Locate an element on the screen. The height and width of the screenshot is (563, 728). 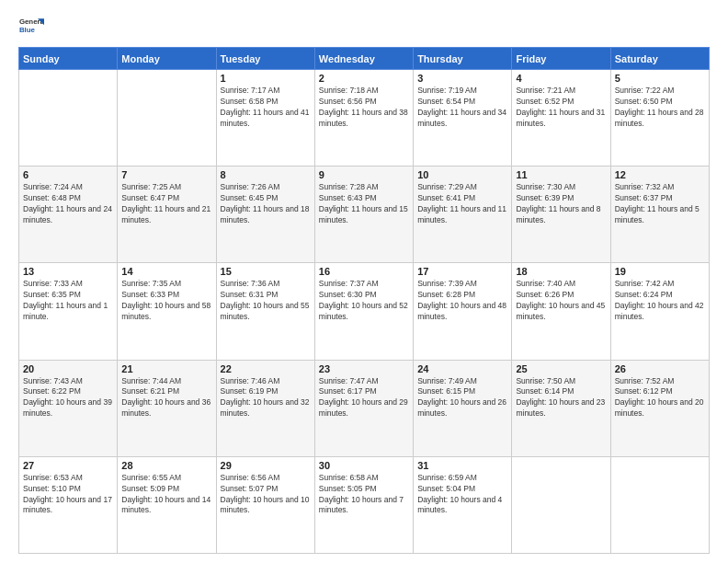
calendar-cell: 6Sunrise: 7:24 AM Sunset: 6:48 PM Daylig… is located at coordinates (68, 215).